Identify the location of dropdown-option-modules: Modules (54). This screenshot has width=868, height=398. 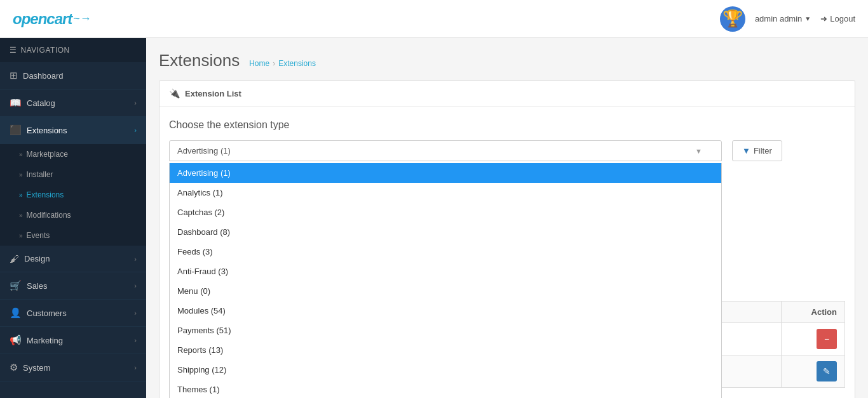
(445, 311).